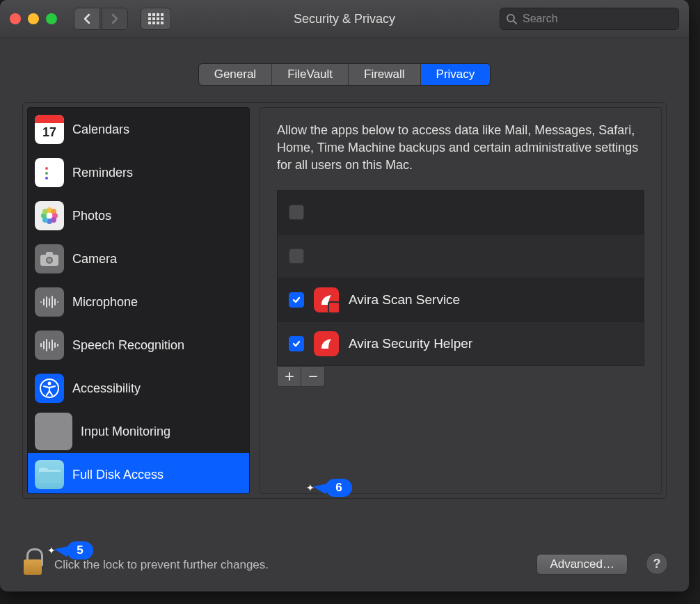 This screenshot has width=700, height=604. Describe the element at coordinates (101, 19) in the screenshot. I see `nav-buttons` at that location.